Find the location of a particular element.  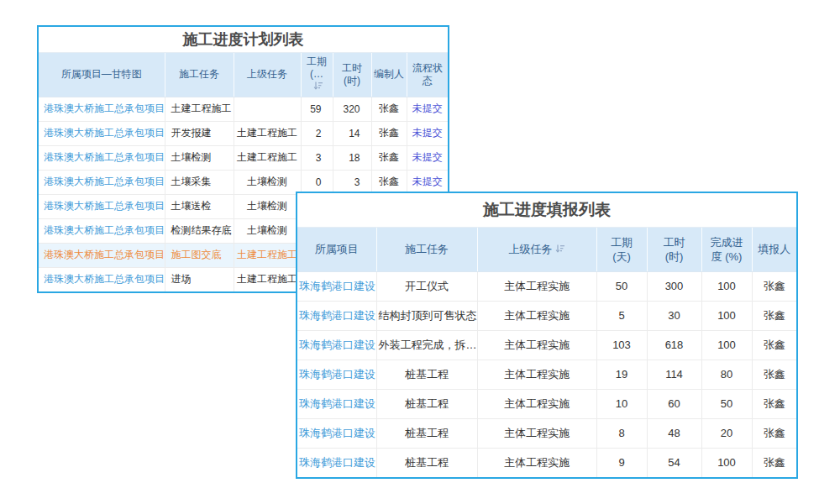

plan-list-title: 施工进度计划列表 is located at coordinates (244, 40).